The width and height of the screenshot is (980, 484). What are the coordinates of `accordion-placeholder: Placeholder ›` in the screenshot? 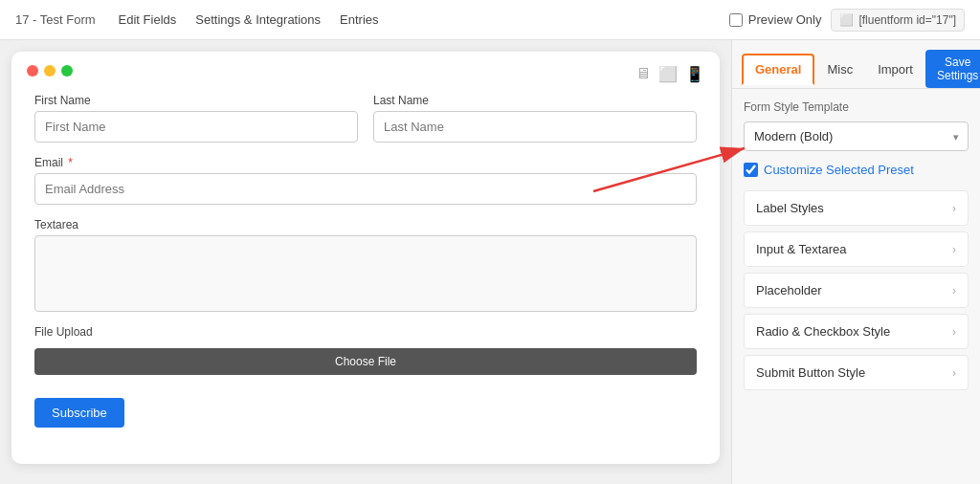 It's located at (856, 291).